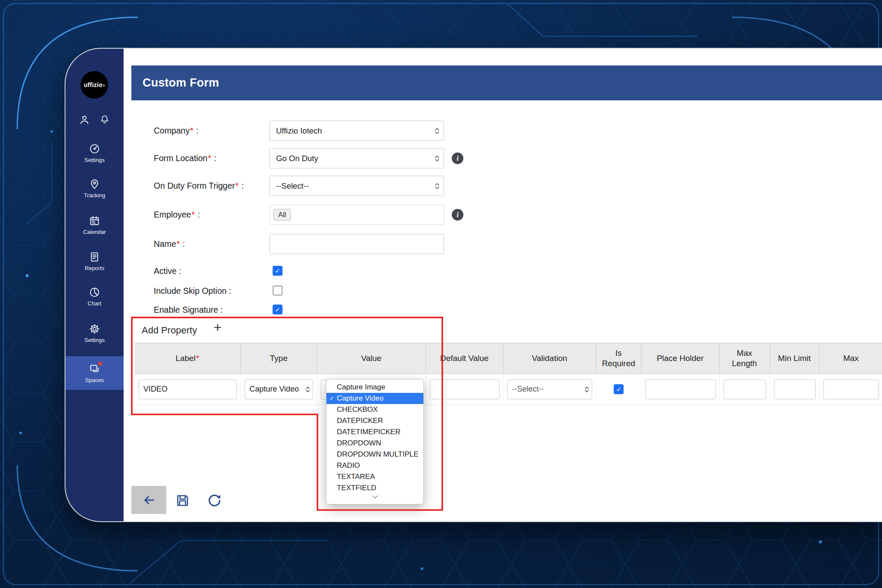 Image resolution: width=882 pixels, height=588 pixels. Describe the element at coordinates (745, 389) in the screenshot. I see `max-length-input` at that location.